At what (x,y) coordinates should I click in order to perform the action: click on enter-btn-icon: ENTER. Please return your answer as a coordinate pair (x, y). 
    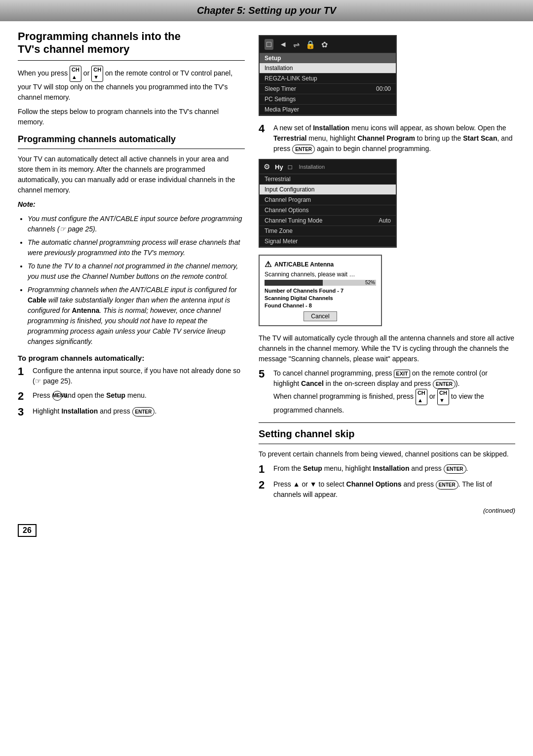
    Looking at the image, I should click on (144, 412).